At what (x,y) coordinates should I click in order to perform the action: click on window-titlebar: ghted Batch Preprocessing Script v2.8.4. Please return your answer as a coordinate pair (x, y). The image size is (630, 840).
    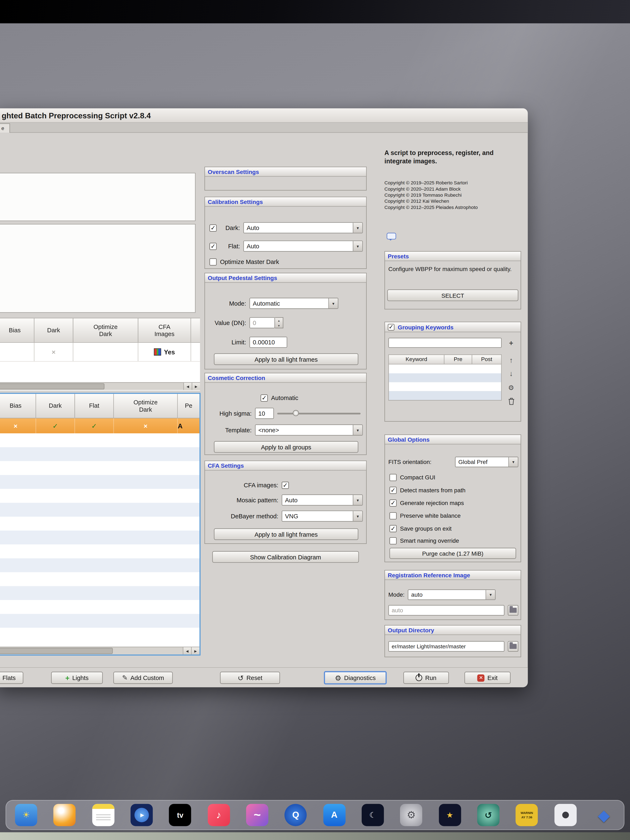
    Looking at the image, I should click on (264, 115).